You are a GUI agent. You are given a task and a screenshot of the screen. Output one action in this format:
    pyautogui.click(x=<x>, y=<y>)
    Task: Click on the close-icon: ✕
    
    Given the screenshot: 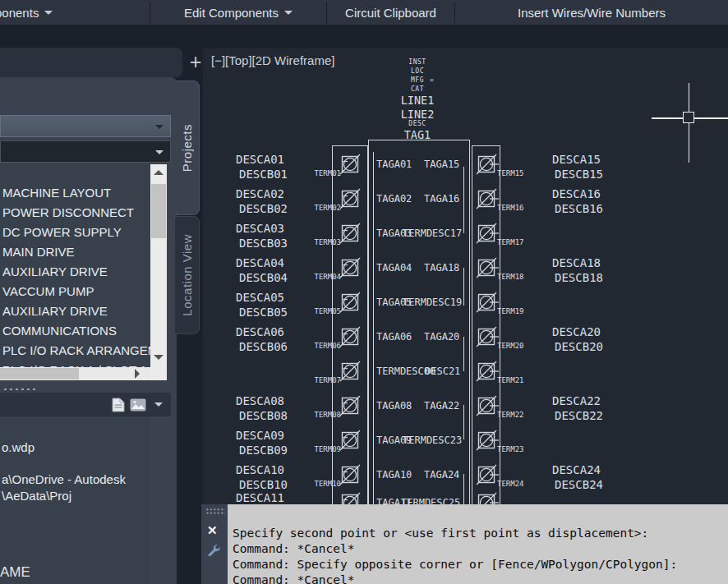 What is the action you would take?
    pyautogui.click(x=212, y=531)
    